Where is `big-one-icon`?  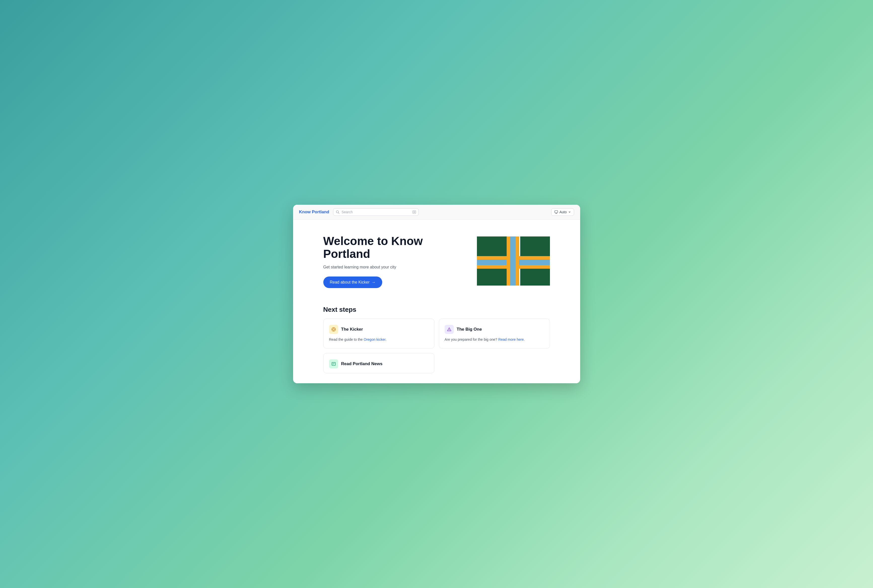 big-one-icon is located at coordinates (449, 329).